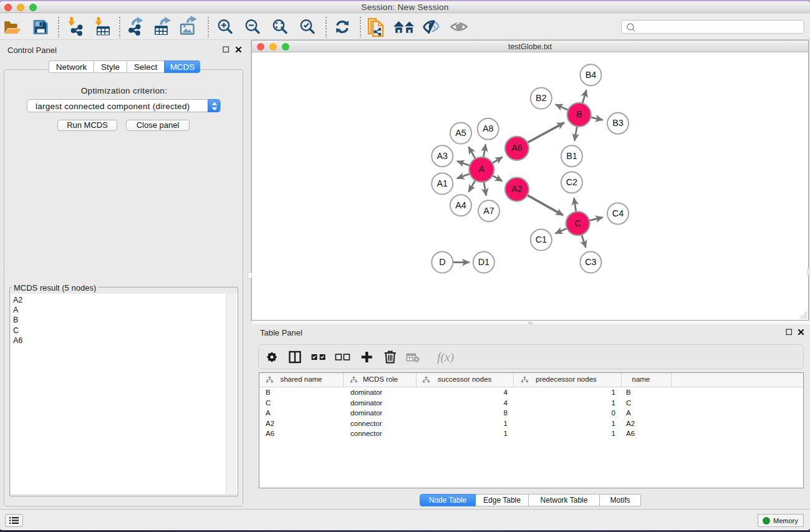 This screenshot has height=532, width=810. What do you see at coordinates (488, 128) in the screenshot?
I see `svg-text: A8` at bounding box center [488, 128].